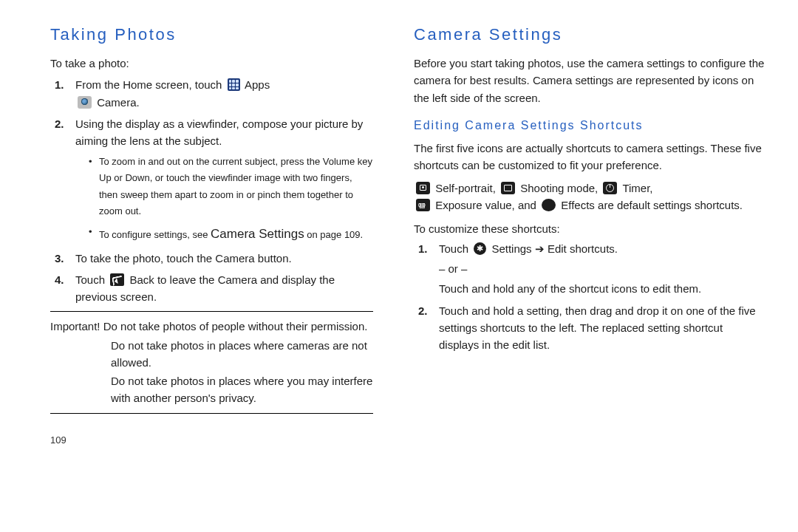 The width and height of the screenshot is (798, 532). Describe the element at coordinates (211, 390) in the screenshot. I see `imp3: Do not take photos in places where you m…` at that location.